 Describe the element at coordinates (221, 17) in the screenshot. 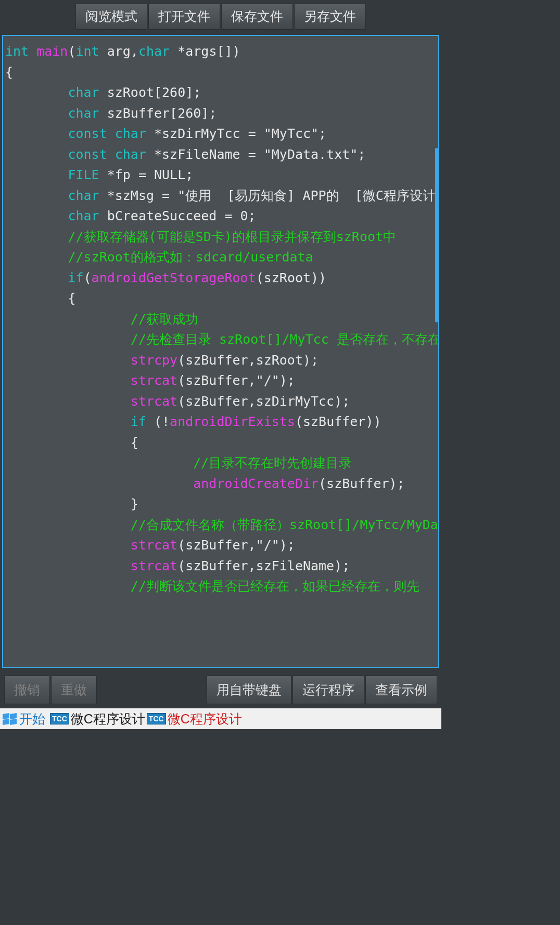

I see `top-toolbar: 阅览模式 打开文件 保存文件 另存文件` at that location.